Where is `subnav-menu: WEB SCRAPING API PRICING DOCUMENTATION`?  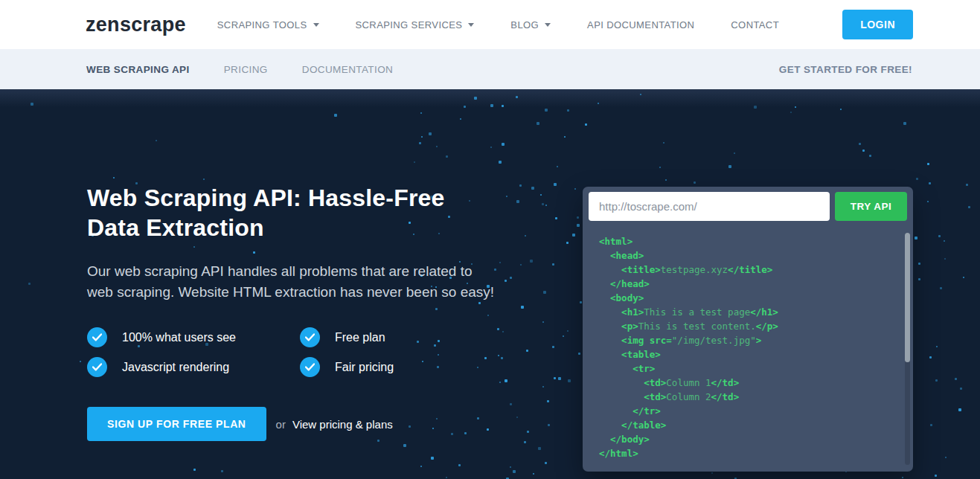 subnav-menu: WEB SCRAPING API PRICING DOCUMENTATION is located at coordinates (240, 70).